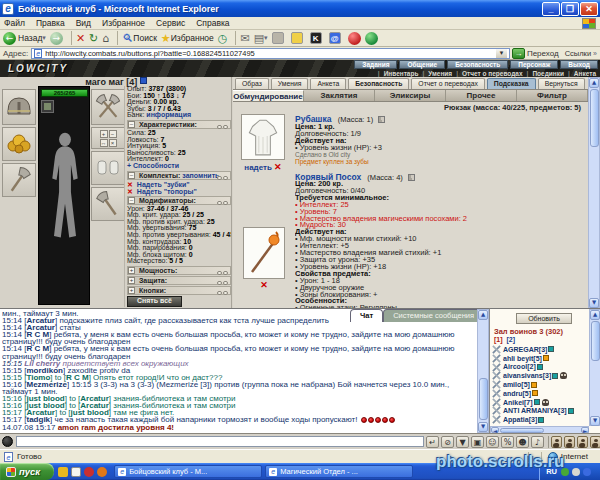 Image resolution: width=600 pixels, height=480 pixels. I want to click on nav-top-item: Безопасность, so click(478, 64).